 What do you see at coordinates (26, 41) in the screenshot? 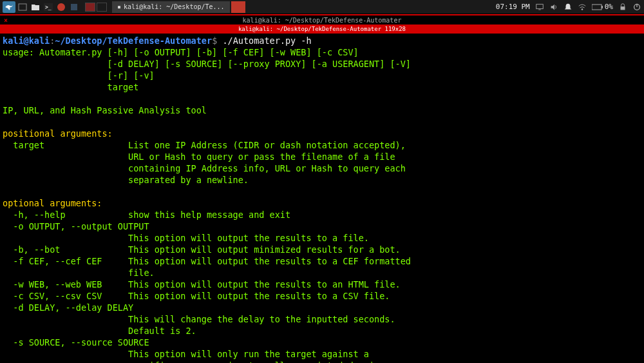
I see `prompt-user: kali@kali` at bounding box center [26, 41].